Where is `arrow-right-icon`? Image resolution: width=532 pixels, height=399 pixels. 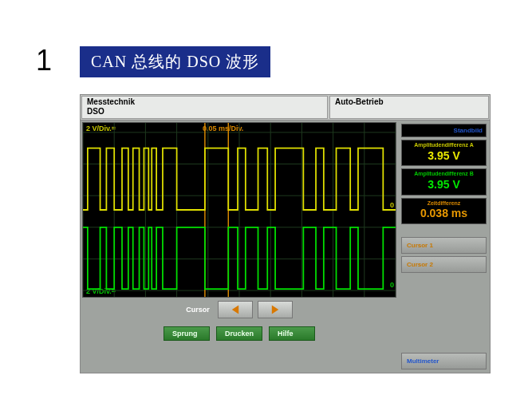 arrow-right-icon is located at coordinates (275, 310).